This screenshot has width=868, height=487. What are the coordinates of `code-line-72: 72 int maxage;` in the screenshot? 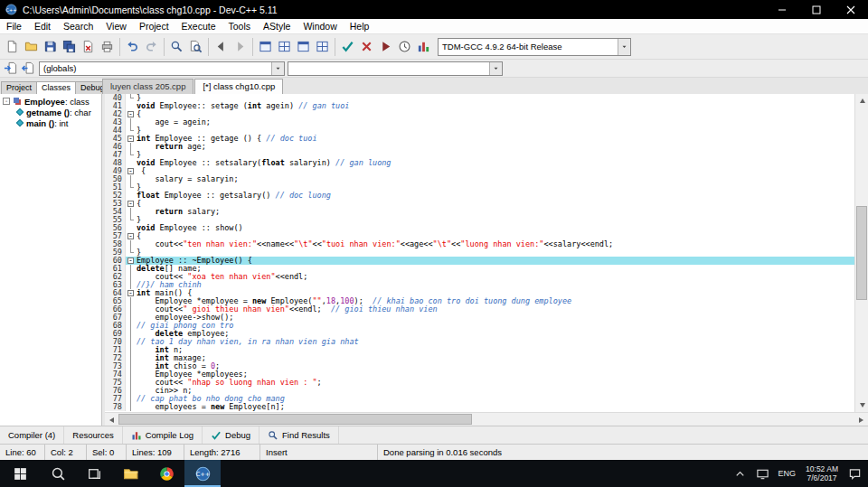 It's located at (479, 358).